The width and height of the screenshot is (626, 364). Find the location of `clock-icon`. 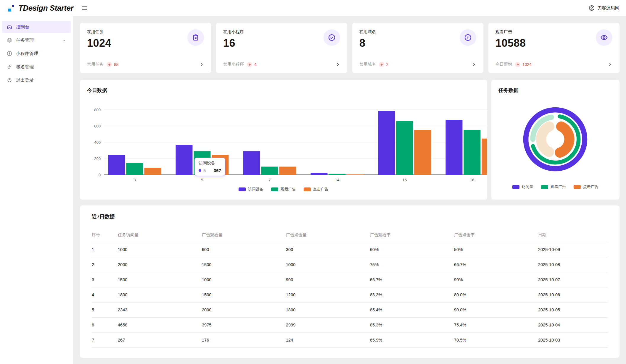

clock-icon is located at coordinates (468, 38).